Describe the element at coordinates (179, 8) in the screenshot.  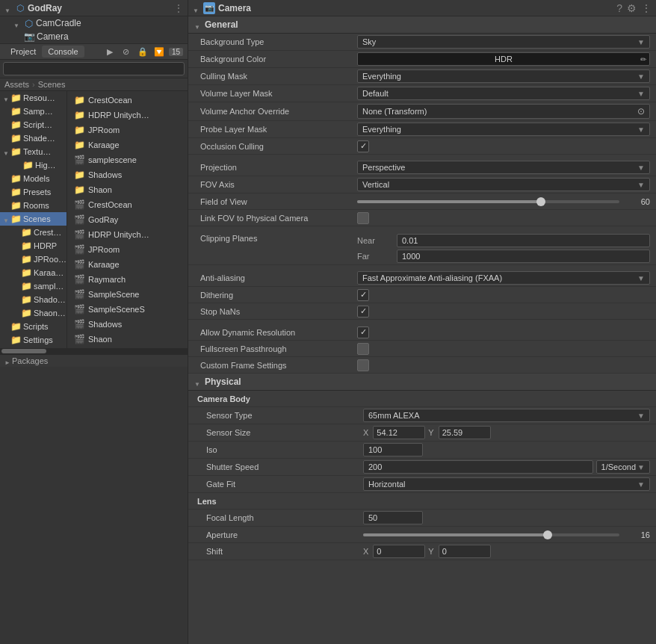
I see `hierarchy-menu-icon: ⋮` at that location.